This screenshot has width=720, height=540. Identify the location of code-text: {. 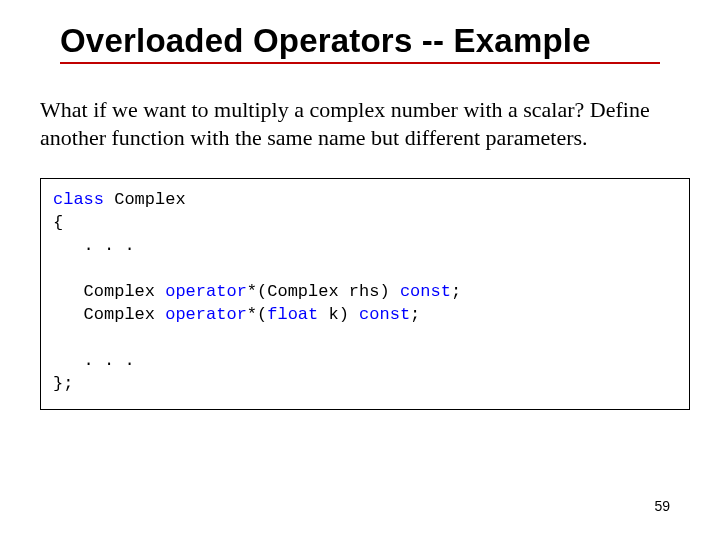
(58, 222).